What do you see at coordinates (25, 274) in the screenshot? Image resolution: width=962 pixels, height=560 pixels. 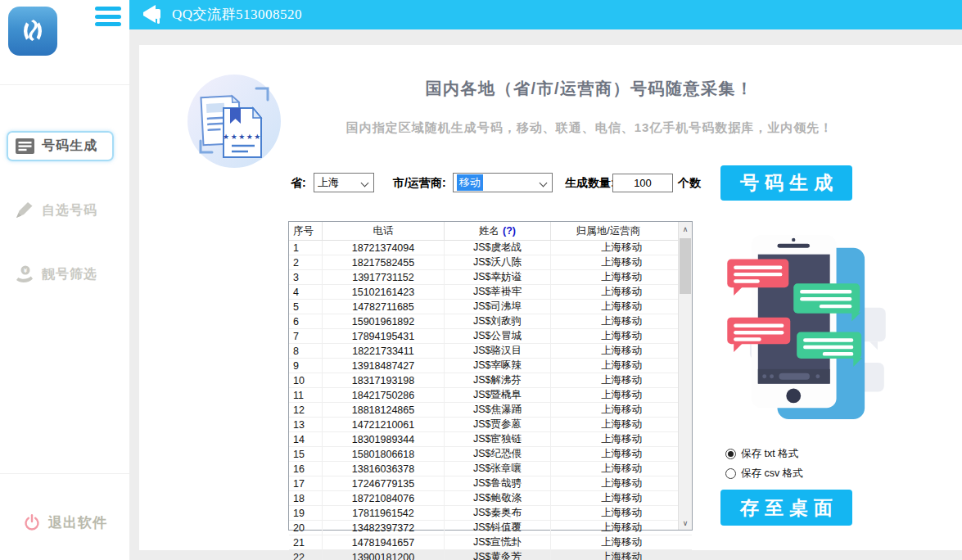 I see `hand-coin-icon: ¥` at bounding box center [25, 274].